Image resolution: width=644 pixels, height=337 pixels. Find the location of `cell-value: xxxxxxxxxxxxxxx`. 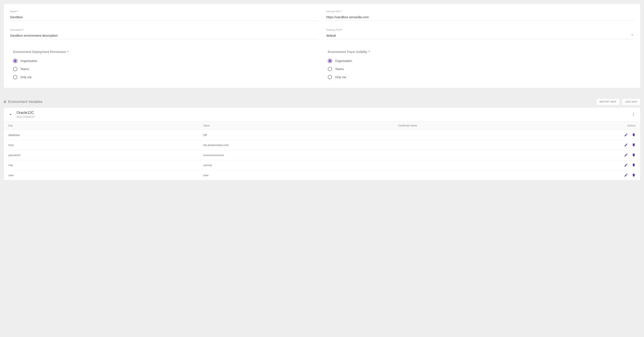

cell-value: xxxxxxxxxxxxxxx is located at coordinates (300, 155).